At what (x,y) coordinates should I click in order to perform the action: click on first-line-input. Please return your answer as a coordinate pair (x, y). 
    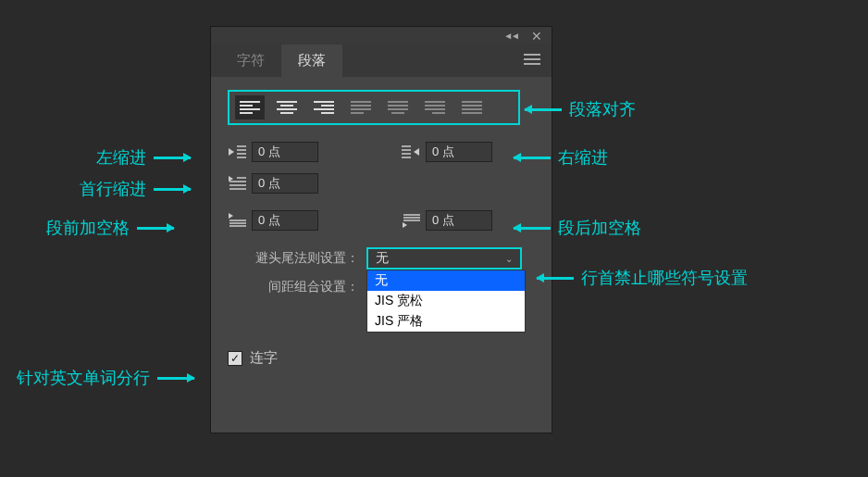
    Looking at the image, I should click on (285, 183).